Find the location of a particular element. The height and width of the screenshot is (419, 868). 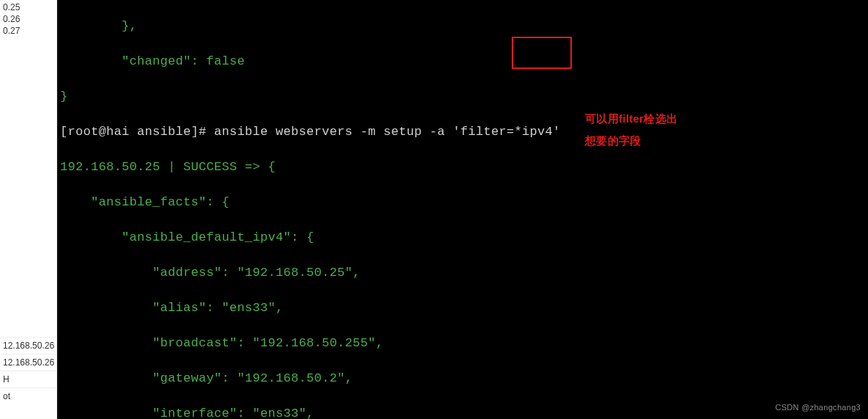

prompt-line: [root@hai ansible]# ansible webservers -… is located at coordinates (463, 132).